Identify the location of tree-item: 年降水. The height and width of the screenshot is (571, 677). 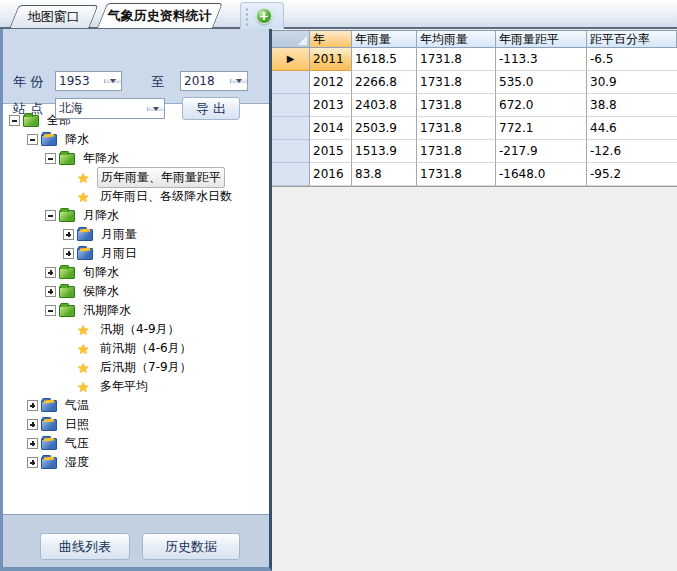
(136, 158).